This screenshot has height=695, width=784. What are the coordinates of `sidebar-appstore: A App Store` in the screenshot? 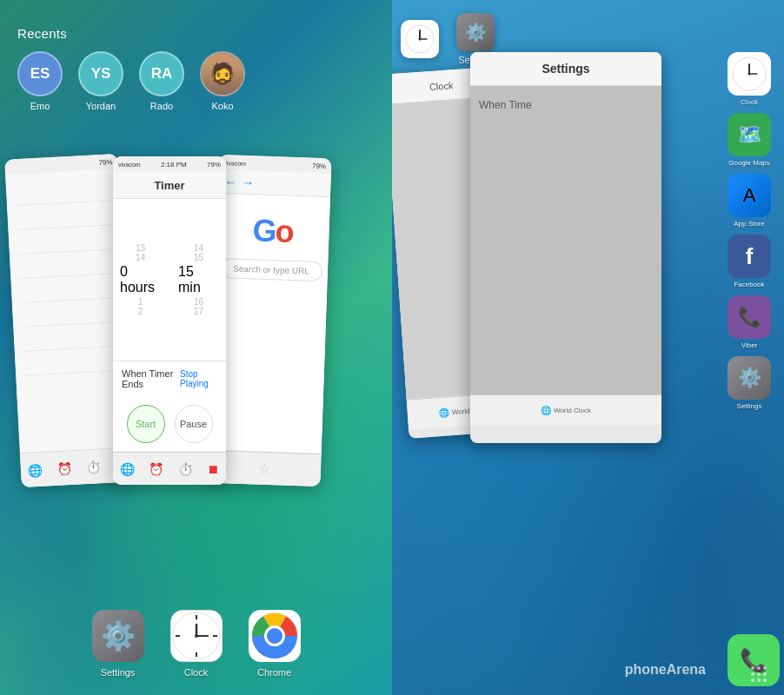 It's located at (749, 201).